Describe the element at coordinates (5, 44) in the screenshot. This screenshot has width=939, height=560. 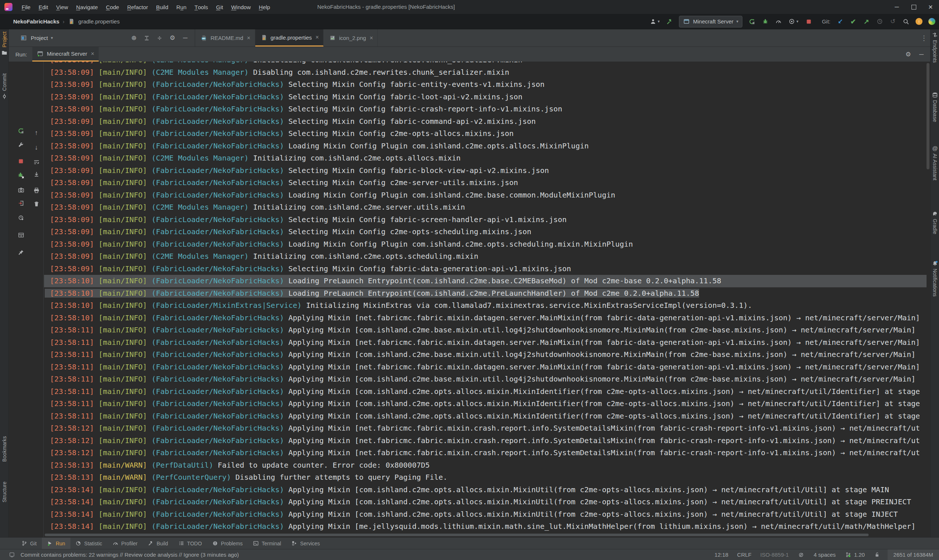
I see `toolwindow-button-project: Project` at that location.